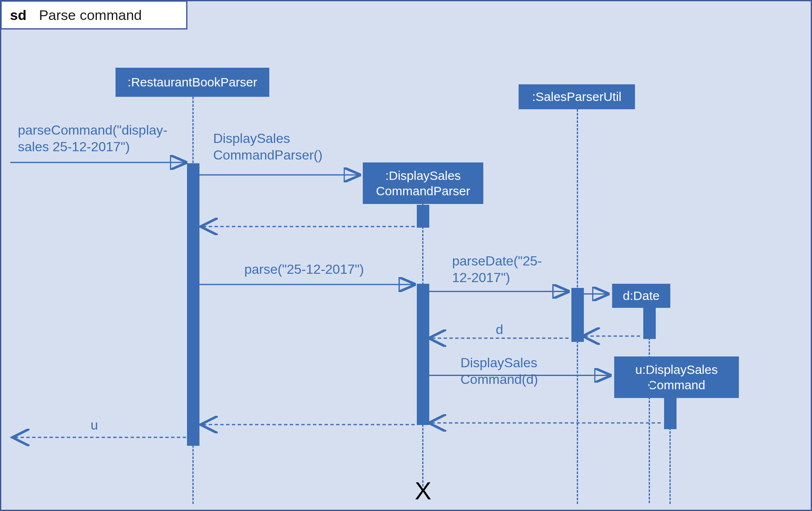 The height and width of the screenshot is (511, 812). I want to click on title-text: Parse command, so click(91, 15).